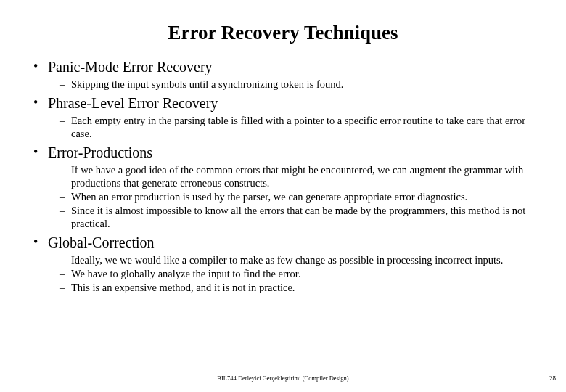 The image size is (566, 392). What do you see at coordinates (294, 242) in the screenshot?
I see `section-heading: Global-Correction` at bounding box center [294, 242].